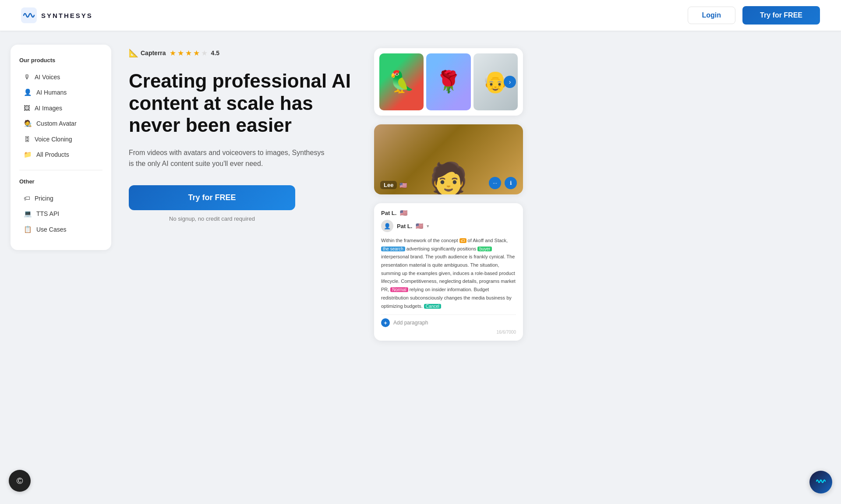 The height and width of the screenshot is (504, 841). I want to click on rating-number: 4.5, so click(216, 53).